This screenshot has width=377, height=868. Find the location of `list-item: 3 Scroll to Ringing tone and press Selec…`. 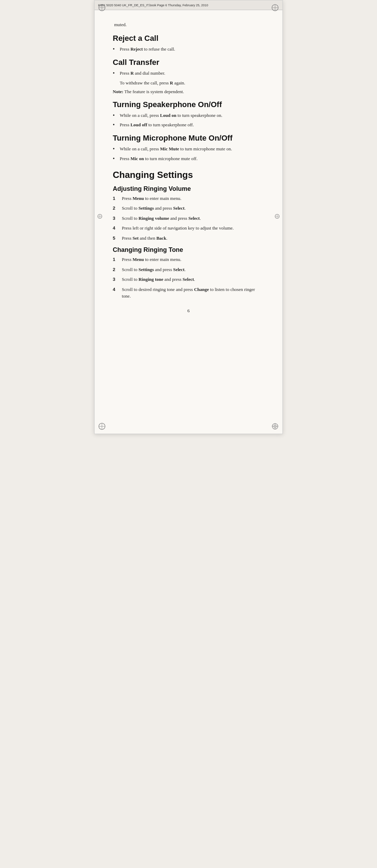

list-item: 3 Scroll to Ringing tone and press Selec… is located at coordinates (188, 279).